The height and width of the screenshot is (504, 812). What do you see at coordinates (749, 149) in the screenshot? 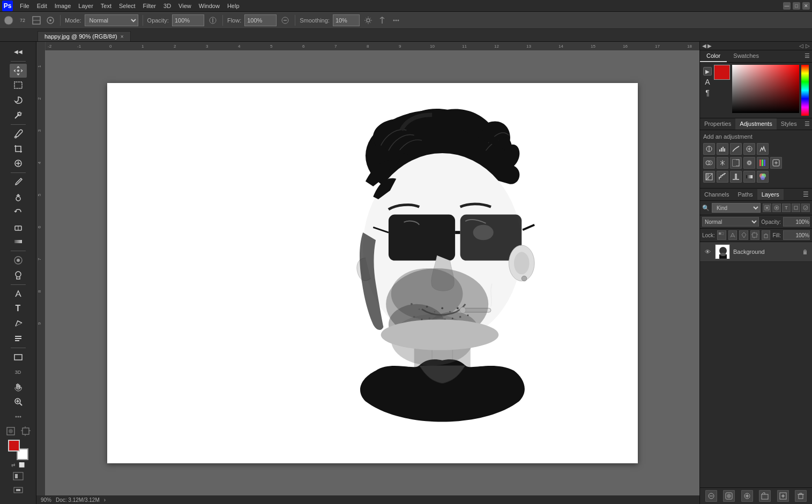
I see `exposure-adj` at bounding box center [749, 149].